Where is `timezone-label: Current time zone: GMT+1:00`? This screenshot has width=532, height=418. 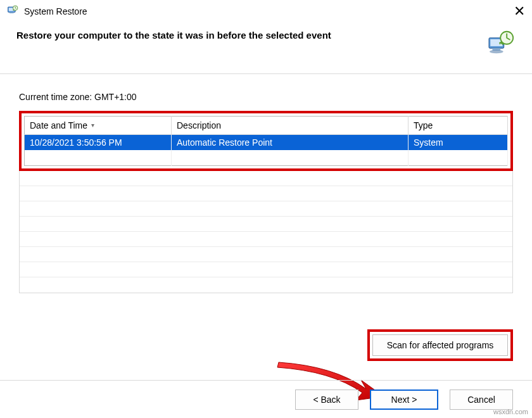 timezone-label: Current time zone: GMT+1:00 is located at coordinates (266, 97).